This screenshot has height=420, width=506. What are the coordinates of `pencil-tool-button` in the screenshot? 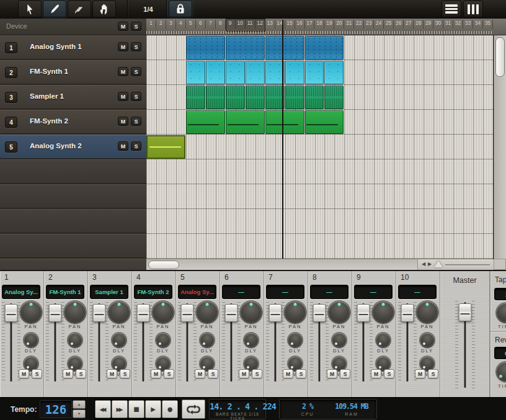 It's located at (55, 9).